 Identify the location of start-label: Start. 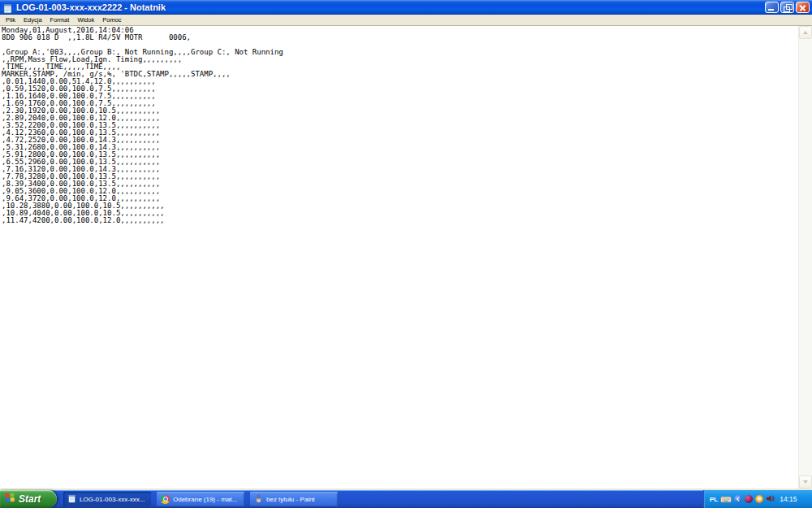
(29, 499).